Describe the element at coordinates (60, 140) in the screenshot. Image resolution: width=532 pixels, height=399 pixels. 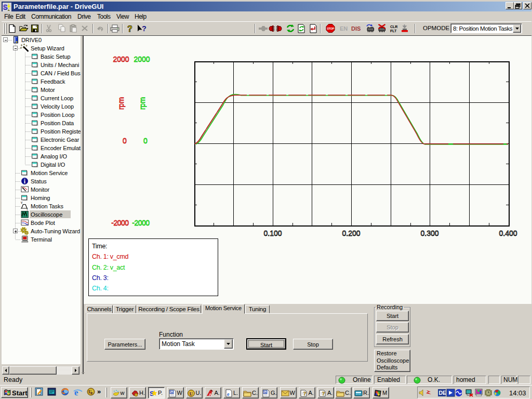
I see `svg-text: Electronic Gear` at that location.